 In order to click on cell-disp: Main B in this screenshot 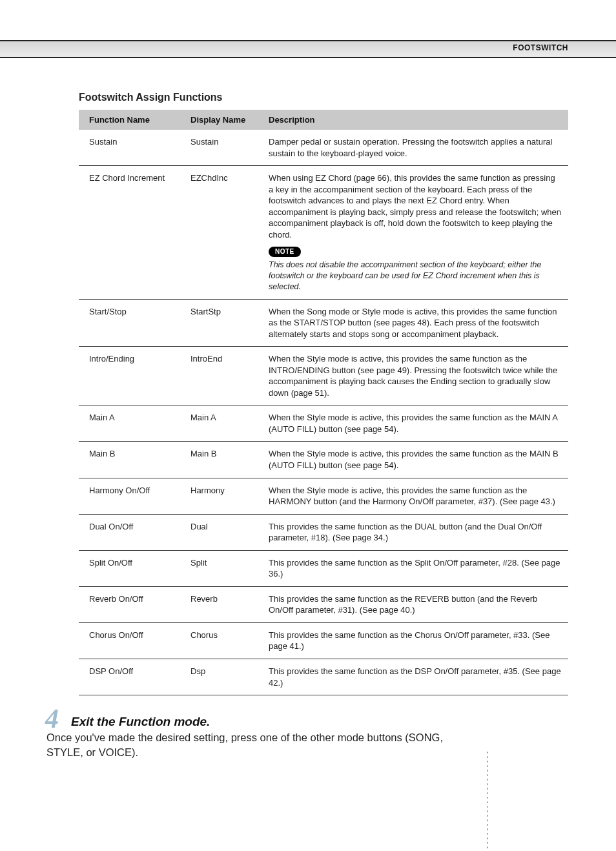, I will do `click(220, 460)`.